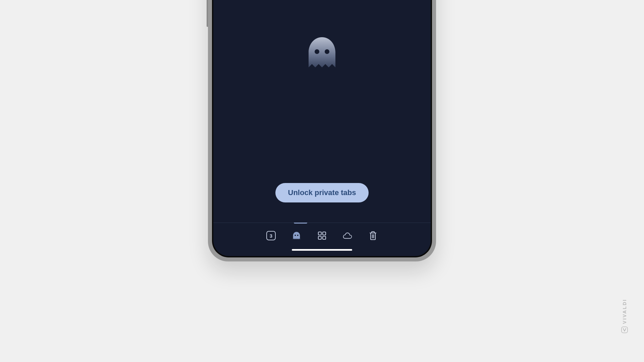 The height and width of the screenshot is (362, 644). What do you see at coordinates (625, 311) in the screenshot?
I see `vivaldi-brand-text: VIVALDI` at bounding box center [625, 311].